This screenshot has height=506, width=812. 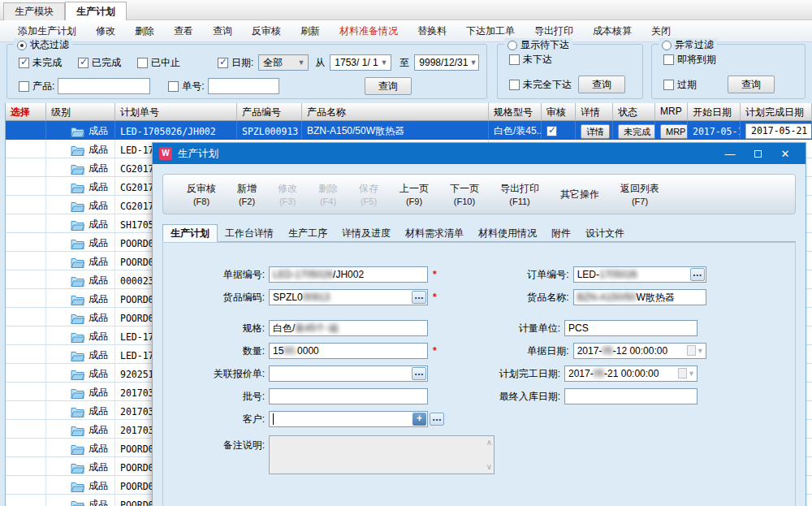 I want to click on toolbar-item-1: 修改, so click(x=106, y=31).